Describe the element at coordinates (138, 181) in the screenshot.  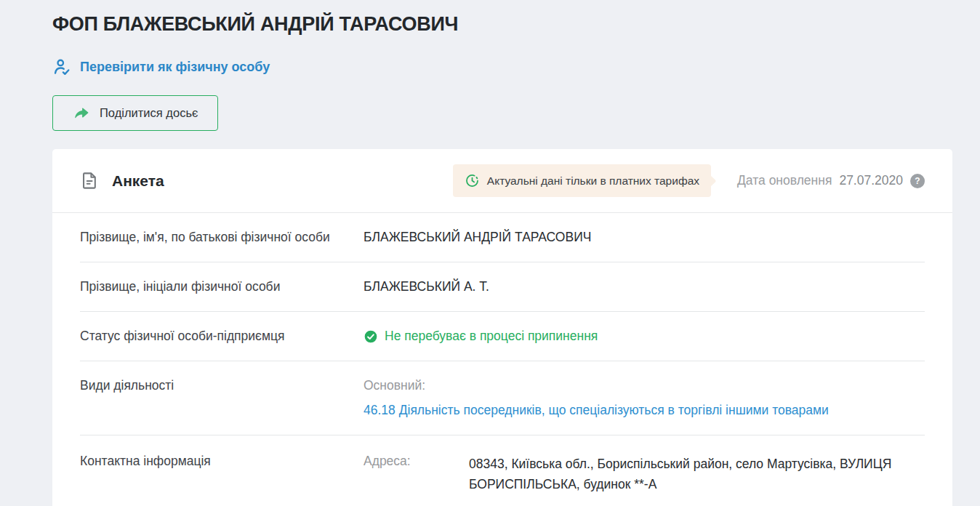
I see `card-title: Анкета` at that location.